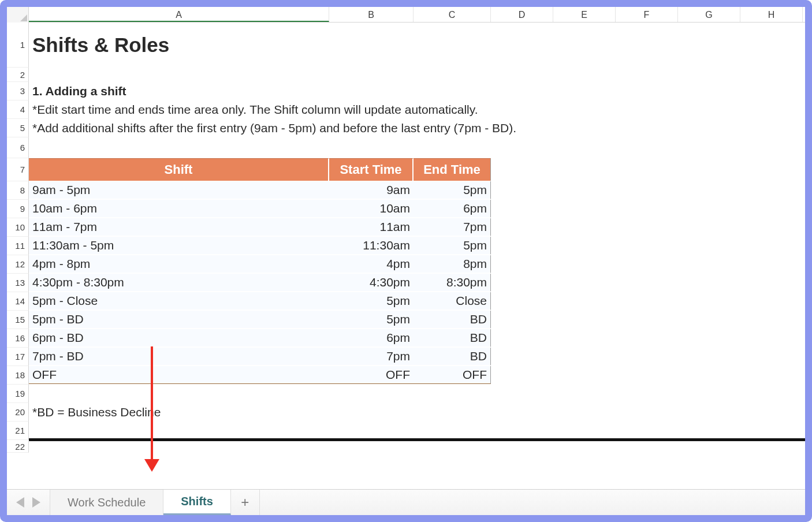 Image resolution: width=812 pixels, height=522 pixels. I want to click on cell-end-time: 8pm, so click(452, 264).